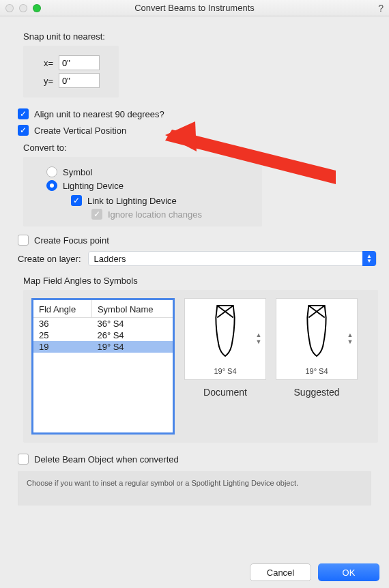 The image size is (389, 588). I want to click on focus-label: Create Focus point, so click(72, 240).